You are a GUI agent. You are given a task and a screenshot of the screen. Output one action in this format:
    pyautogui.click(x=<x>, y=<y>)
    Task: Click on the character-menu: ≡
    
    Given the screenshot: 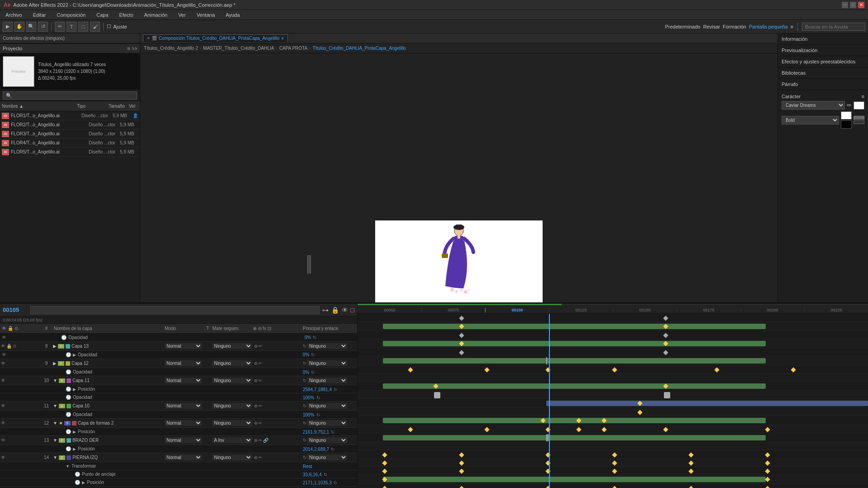 What is the action you would take?
    pyautogui.click(x=863, y=96)
    